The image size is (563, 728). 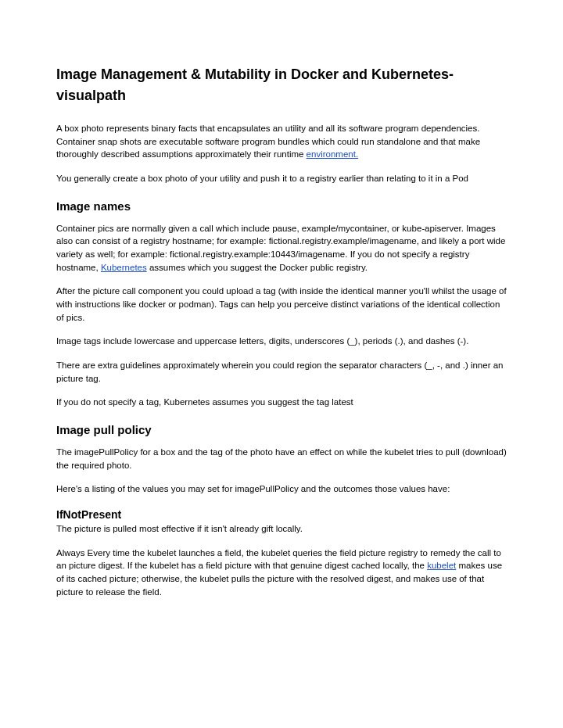 What do you see at coordinates (282, 249) in the screenshot?
I see `image-names-paragraph-1: Container pics are normally given a call…` at bounding box center [282, 249].